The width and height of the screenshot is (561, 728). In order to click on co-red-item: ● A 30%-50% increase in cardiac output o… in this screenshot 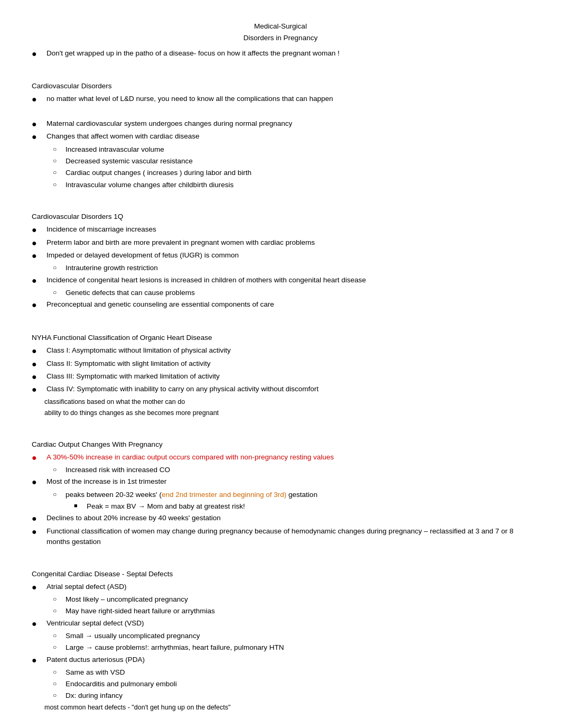, I will do `click(280, 458)`.